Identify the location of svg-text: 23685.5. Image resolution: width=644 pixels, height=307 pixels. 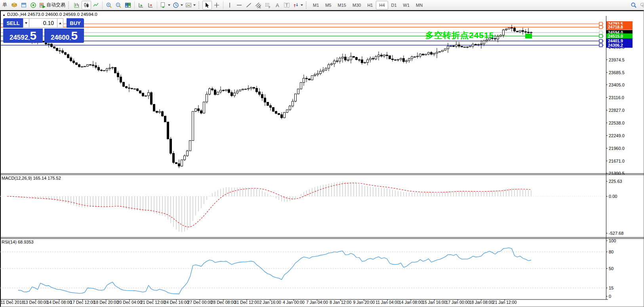
(617, 73).